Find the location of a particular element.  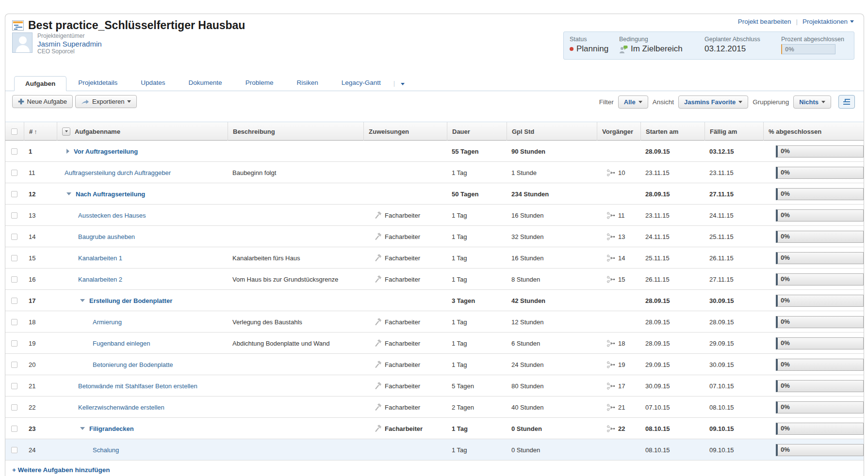

sort-ascending-icon: ↑ is located at coordinates (36, 132).